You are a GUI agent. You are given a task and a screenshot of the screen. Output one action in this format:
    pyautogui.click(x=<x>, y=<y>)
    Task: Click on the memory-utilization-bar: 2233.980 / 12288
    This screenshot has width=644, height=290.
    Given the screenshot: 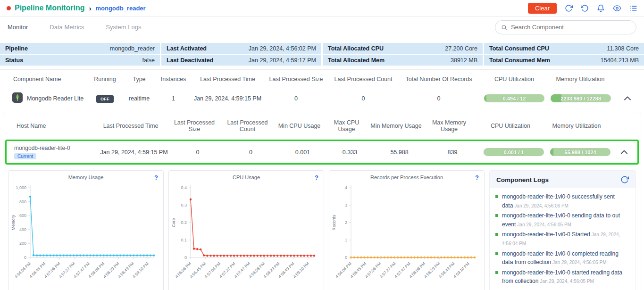 What is the action you would take?
    pyautogui.click(x=581, y=98)
    